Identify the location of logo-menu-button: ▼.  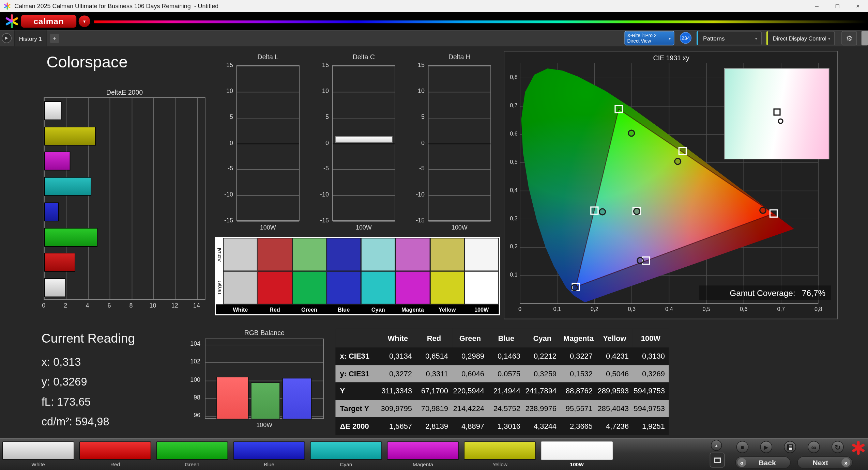
(85, 21).